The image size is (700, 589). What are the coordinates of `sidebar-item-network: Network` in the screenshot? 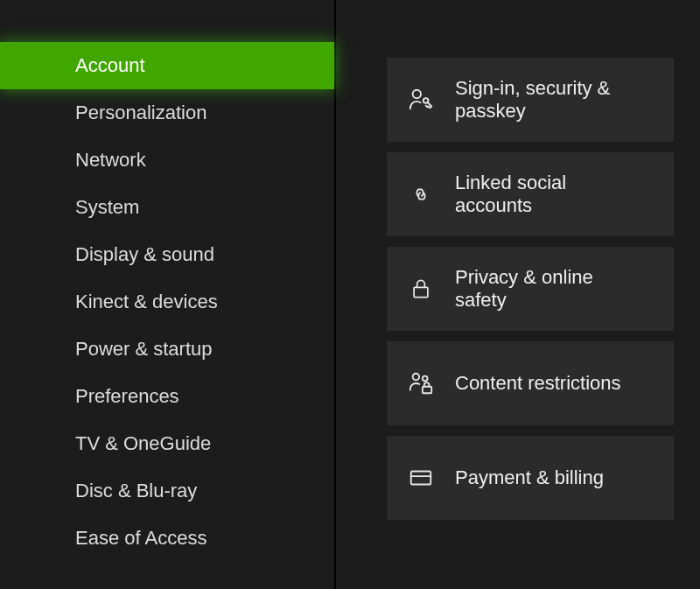 It's located at (167, 160).